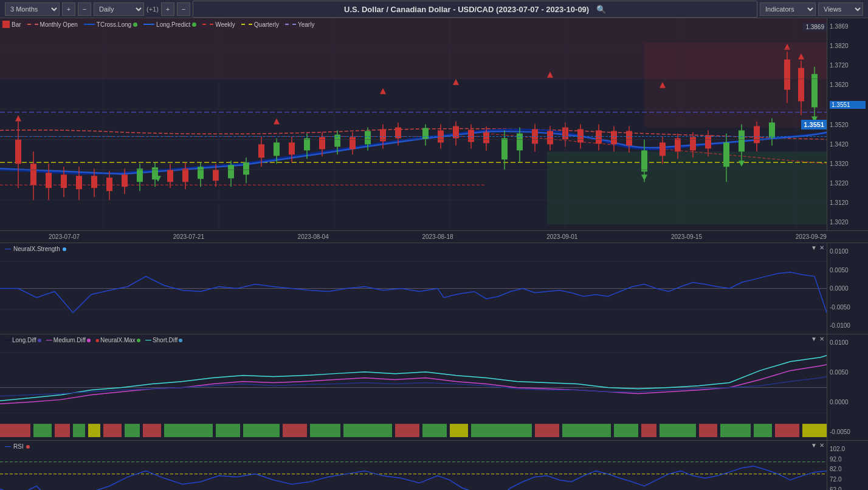 The width and height of the screenshot is (868, 490). Describe the element at coordinates (847, 432) in the screenshot. I see `diff-level-4: -0.0050` at that location.